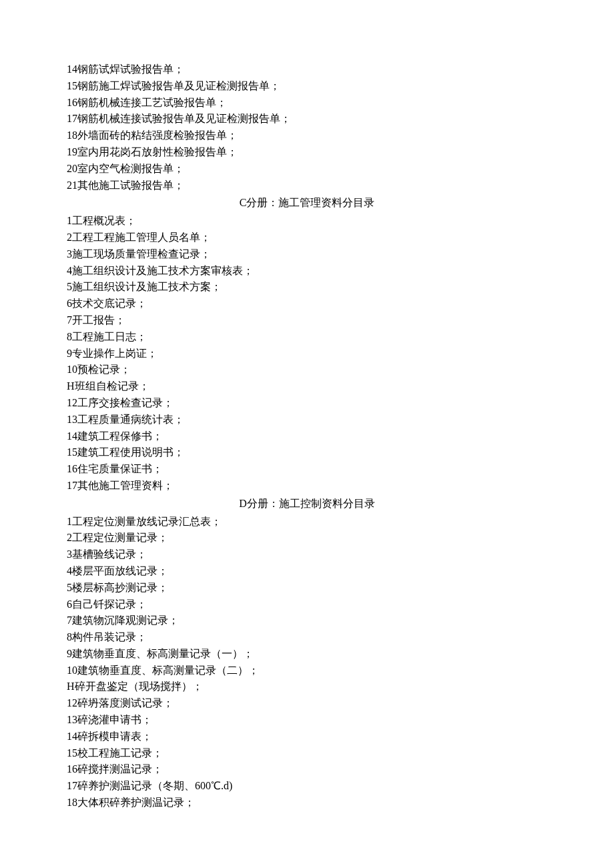 Image resolution: width=614 pixels, height=868 pixels. What do you see at coordinates (307, 420) in the screenshot?
I see `list-item: 13工程质量通病统计表；` at bounding box center [307, 420].